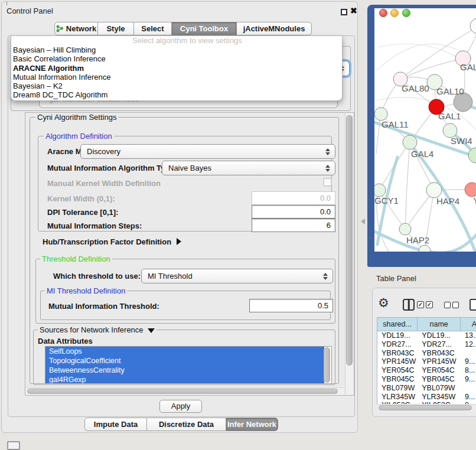 This screenshot has height=450, width=476. I want to click on network-node-hap2, so click(405, 229).